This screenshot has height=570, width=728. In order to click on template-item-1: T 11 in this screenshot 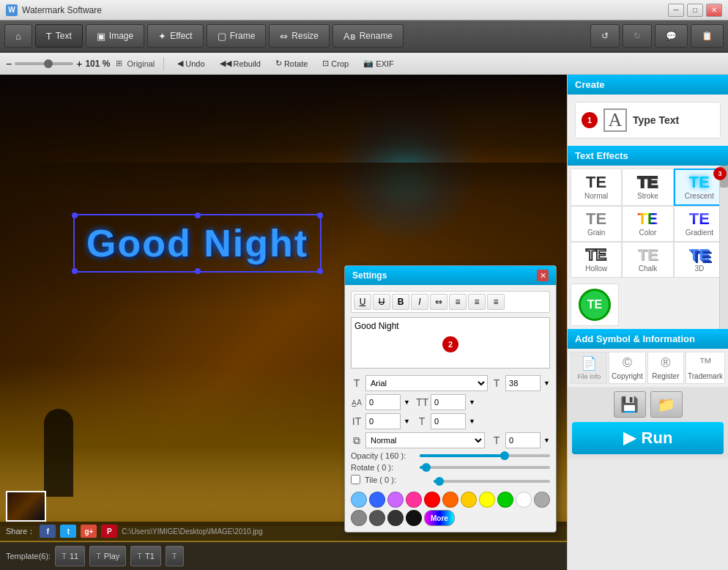, I will do `click(70, 556)`.